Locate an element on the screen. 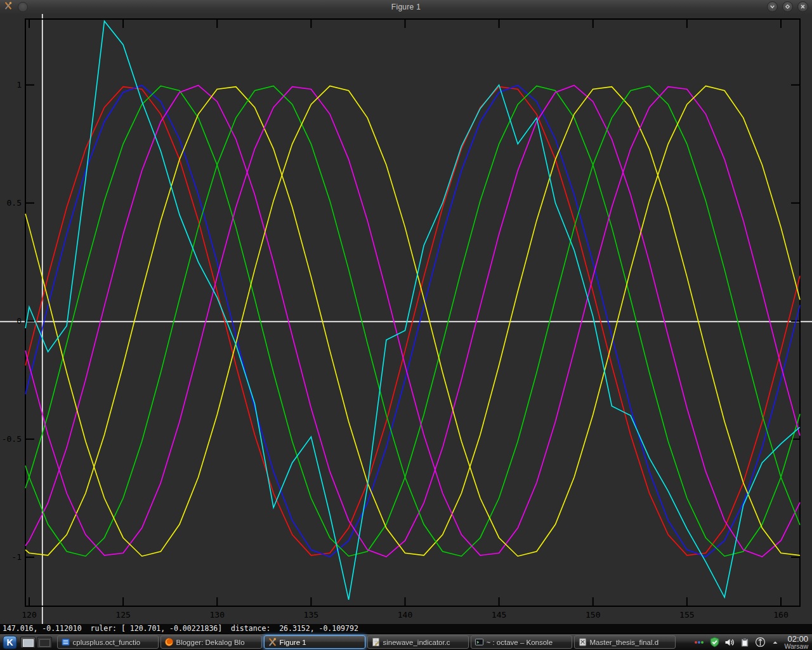  x-tick-label: 140 is located at coordinates (405, 614).